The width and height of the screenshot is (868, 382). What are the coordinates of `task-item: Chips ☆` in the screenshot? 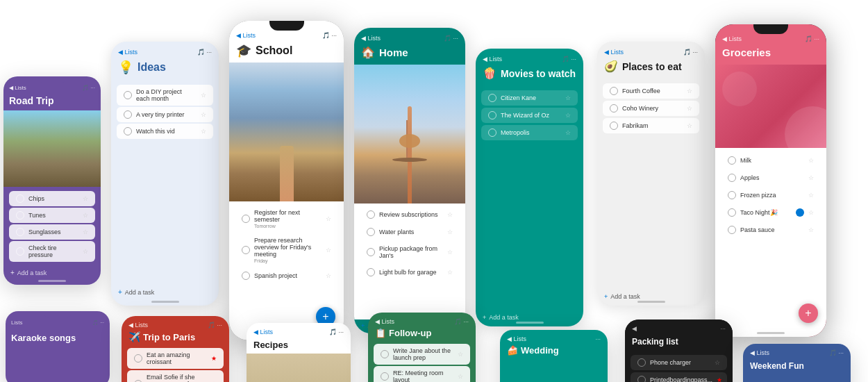 It's located at (52, 199).